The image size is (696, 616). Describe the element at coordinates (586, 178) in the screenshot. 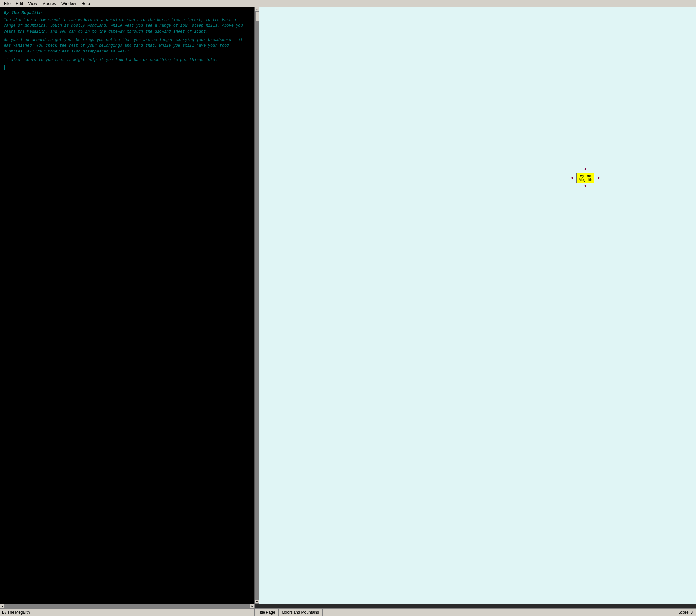

I see `map-node: ▲ ◀ By The Megalith ▶ ▼` at that location.